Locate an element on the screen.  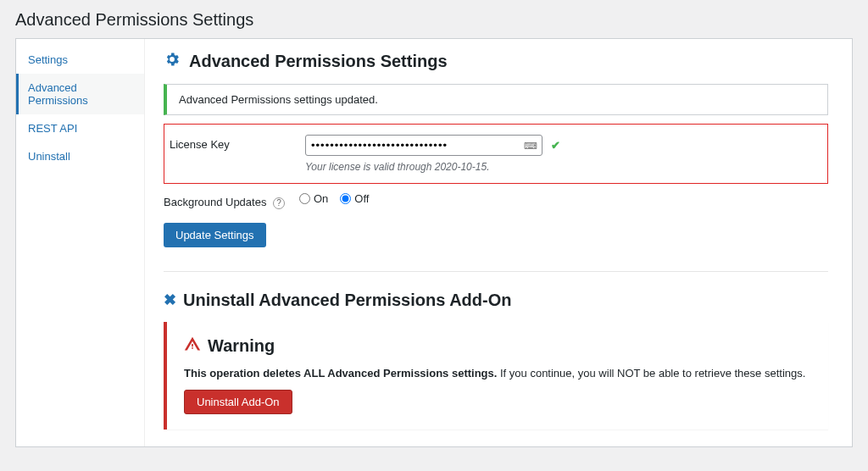
settings-heading: Advanced Permissions Settings is located at coordinates (496, 61).